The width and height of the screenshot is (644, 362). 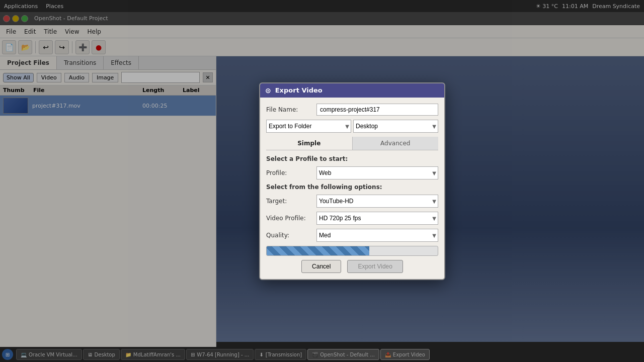 What do you see at coordinates (309, 126) in the screenshot?
I see `export-folder-dropdown: Export to Folder` at bounding box center [309, 126].